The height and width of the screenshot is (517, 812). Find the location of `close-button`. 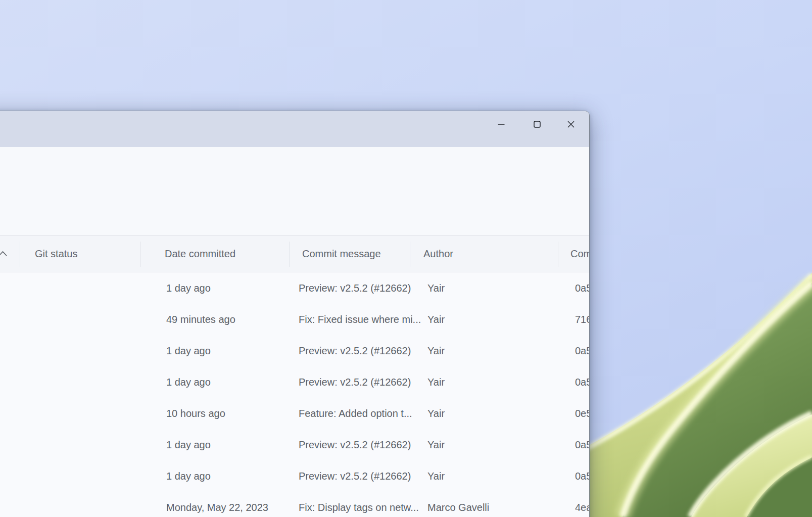

close-button is located at coordinates (571, 124).